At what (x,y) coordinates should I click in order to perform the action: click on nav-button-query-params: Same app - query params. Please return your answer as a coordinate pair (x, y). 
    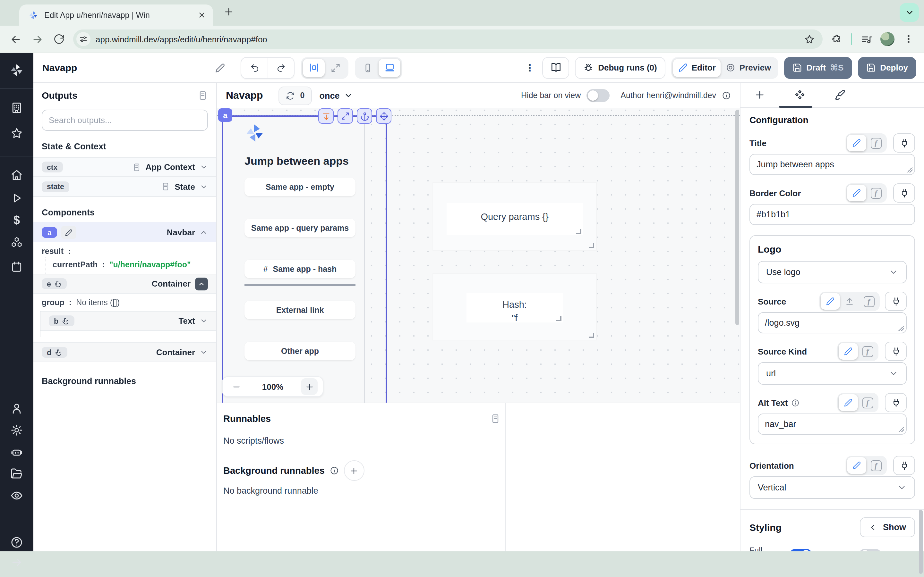
    Looking at the image, I should click on (300, 228).